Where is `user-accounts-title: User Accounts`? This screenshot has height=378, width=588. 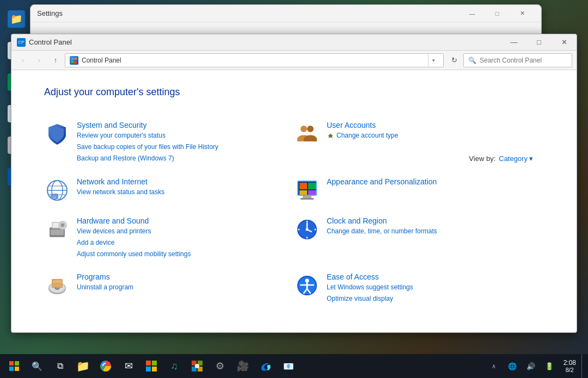
user-accounts-title: User Accounts is located at coordinates (363, 125).